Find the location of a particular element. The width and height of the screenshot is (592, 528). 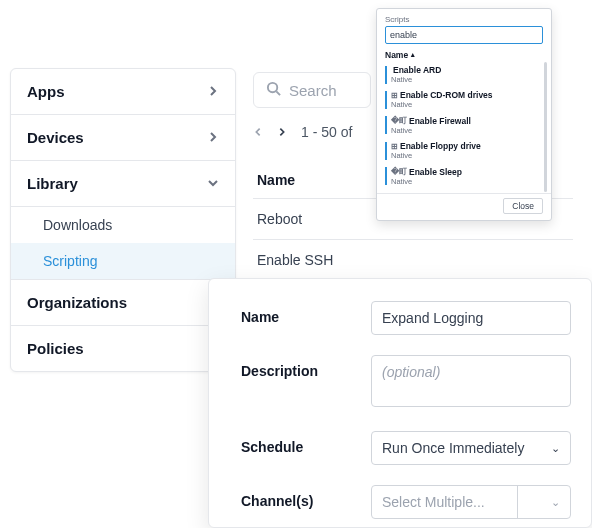

sidebar-item-scripting: Scripting is located at coordinates (123, 261).